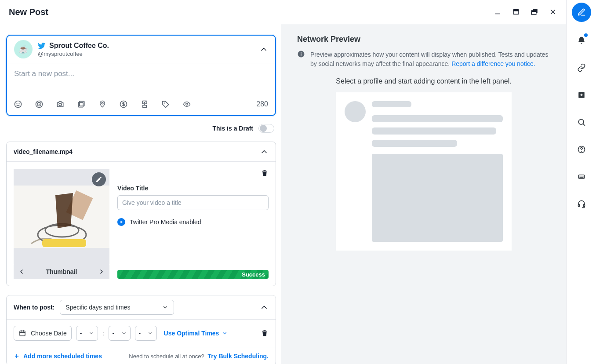 This screenshot has width=596, height=364. I want to click on schedule-mode-select: Specific days and times, so click(117, 307).